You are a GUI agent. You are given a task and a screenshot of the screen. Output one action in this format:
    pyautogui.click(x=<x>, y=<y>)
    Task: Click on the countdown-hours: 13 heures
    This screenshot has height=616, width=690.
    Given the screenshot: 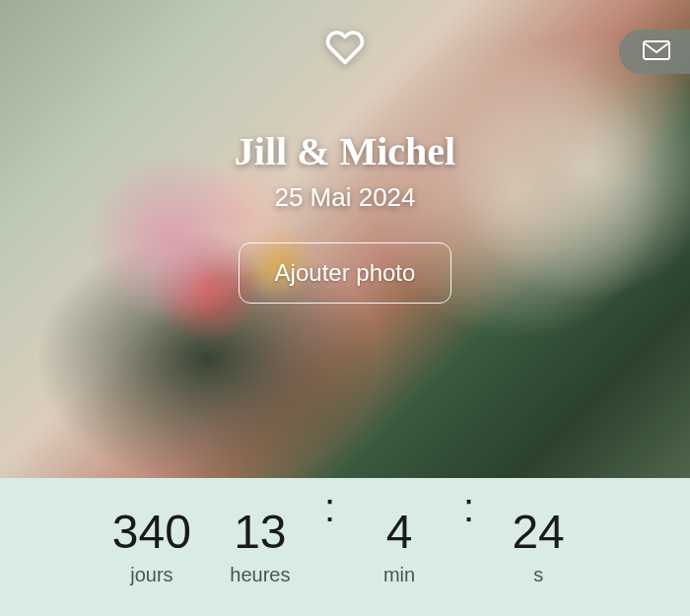 What is the action you would take?
    pyautogui.click(x=260, y=548)
    